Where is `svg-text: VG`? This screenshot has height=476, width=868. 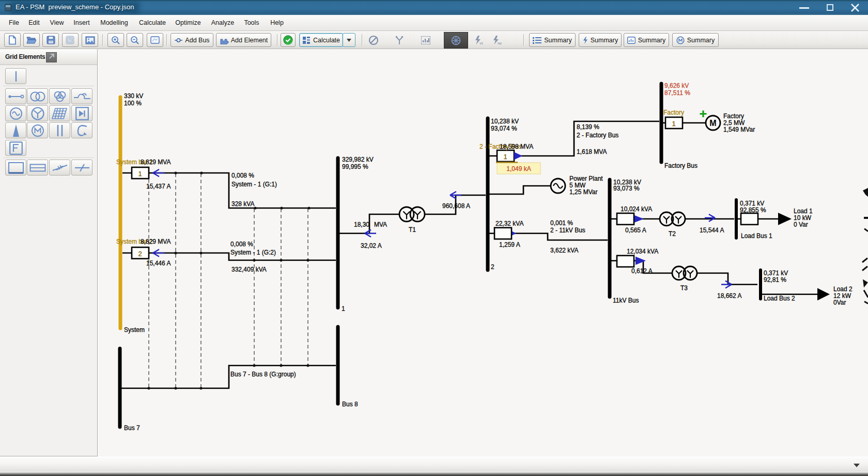
svg-text: VG is located at coordinates (482, 43).